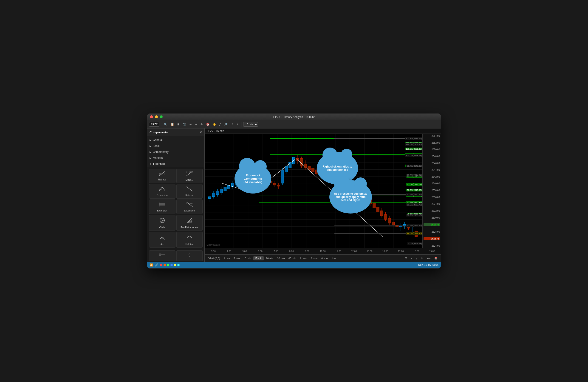 Image resolution: width=588 pixels, height=382 pixels. Describe the element at coordinates (161, 152) in the screenshot. I see `sidebar-item-commentary-label: Commentary` at that location.